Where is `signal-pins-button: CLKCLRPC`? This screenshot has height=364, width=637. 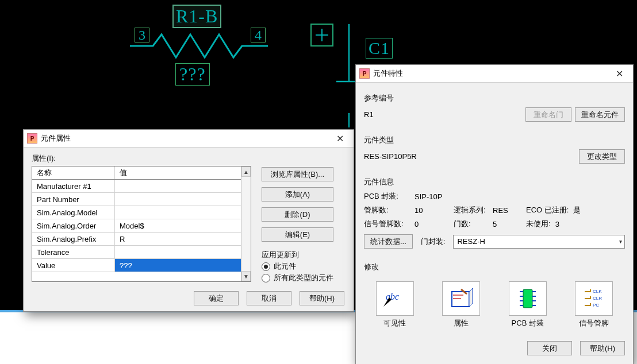
signal-pins-button: CLKCLRPC is located at coordinates (594, 299).